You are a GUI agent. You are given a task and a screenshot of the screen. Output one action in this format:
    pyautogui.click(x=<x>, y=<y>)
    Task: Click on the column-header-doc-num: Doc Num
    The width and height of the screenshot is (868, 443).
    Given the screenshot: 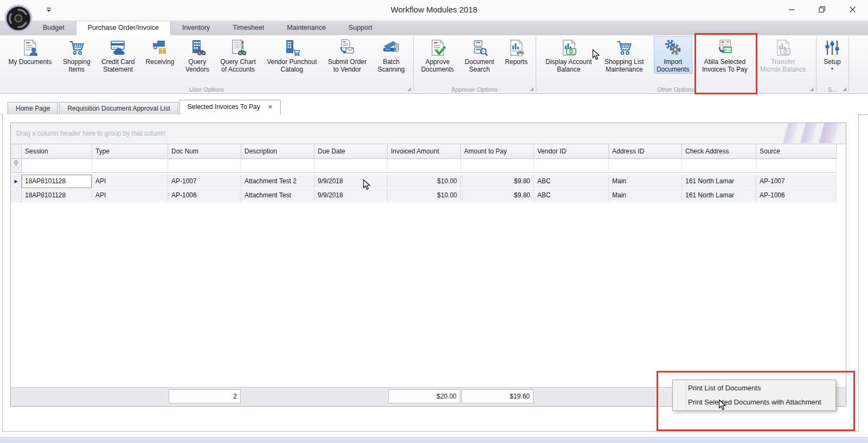 What is the action you would take?
    pyautogui.click(x=205, y=152)
    